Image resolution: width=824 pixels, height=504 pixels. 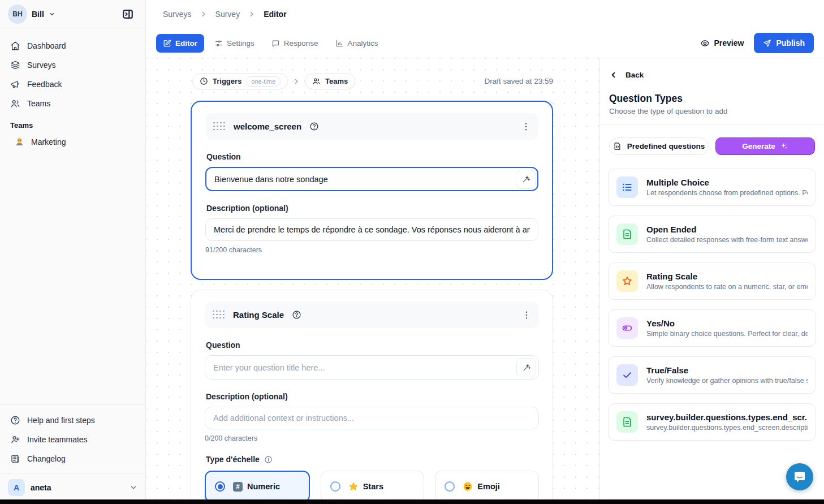 I want to click on sidebar-item-dashboard: Dashboard, so click(x=72, y=46).